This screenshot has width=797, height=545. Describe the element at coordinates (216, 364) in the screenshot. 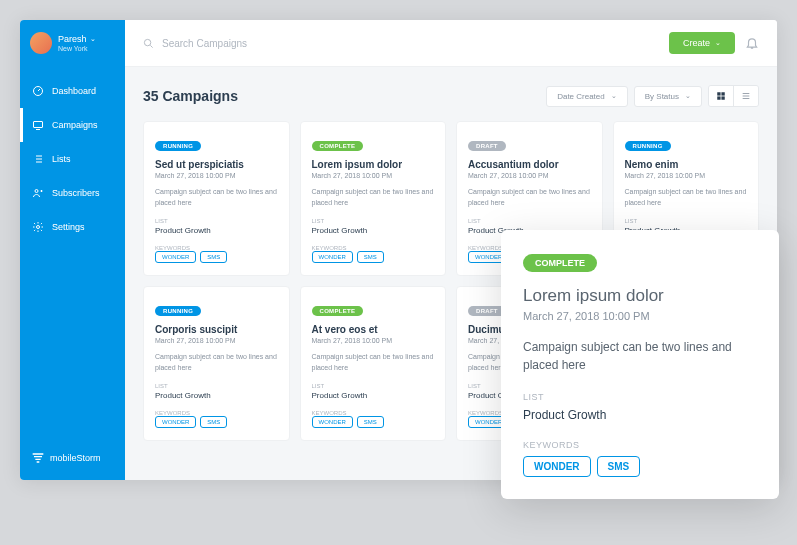

I see `campaign-card: RUNNINGCorporis suscipitMarch 27, 2018 1…` at that location.